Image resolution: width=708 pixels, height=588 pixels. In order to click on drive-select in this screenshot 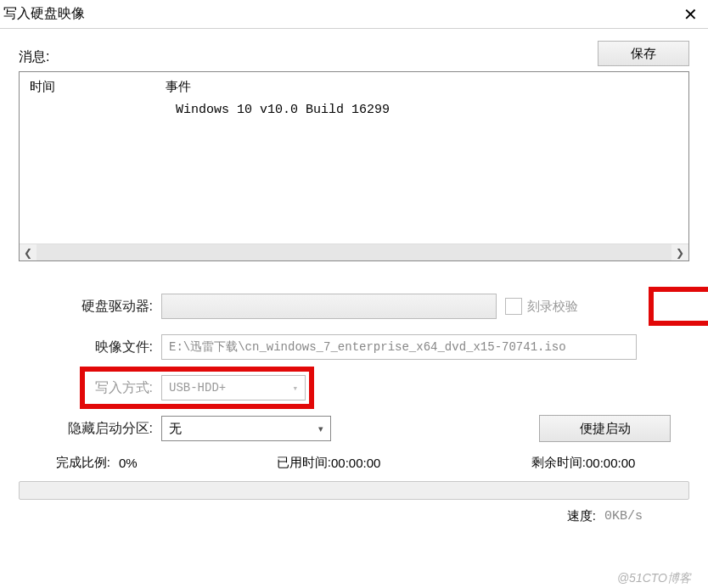, I will do `click(329, 306)`.